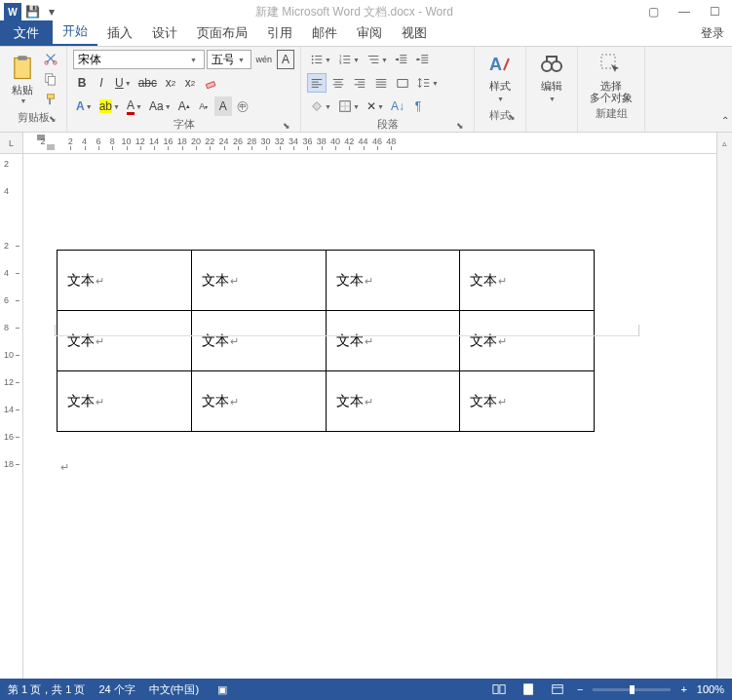 This screenshot has height=700, width=732. I want to click on bold-button: B, so click(82, 83).